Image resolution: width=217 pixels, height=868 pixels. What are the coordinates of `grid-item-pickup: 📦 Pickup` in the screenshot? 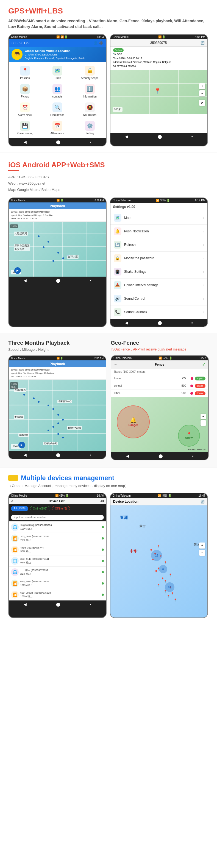 It's located at (25, 91).